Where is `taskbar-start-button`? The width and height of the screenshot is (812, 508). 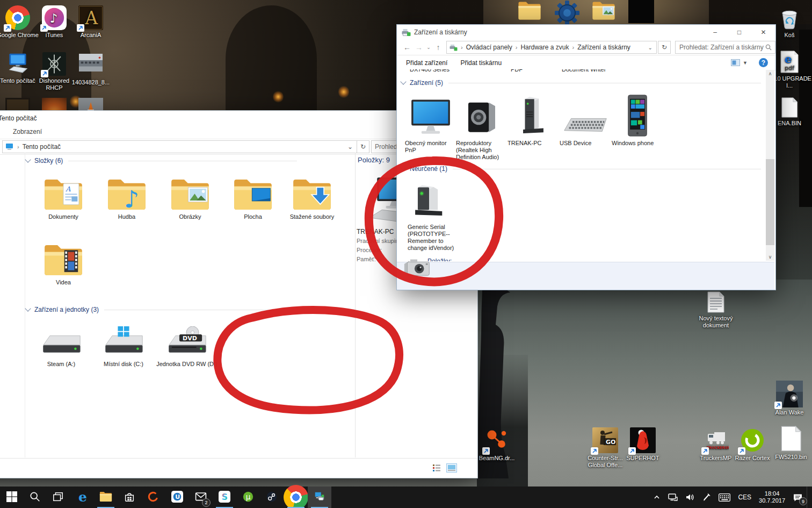
taskbar-start-button is located at coordinates (12, 497).